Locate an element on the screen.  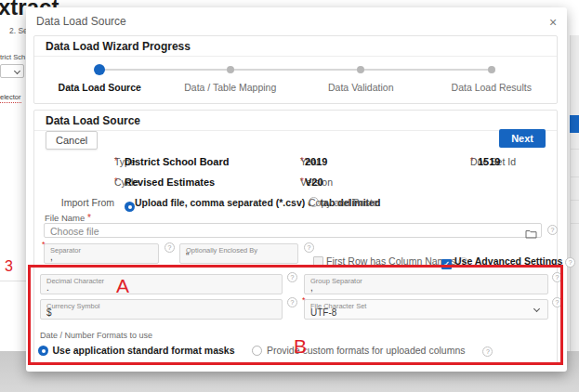
currency-symbol-label: Currency Symbol is located at coordinates (73, 307).